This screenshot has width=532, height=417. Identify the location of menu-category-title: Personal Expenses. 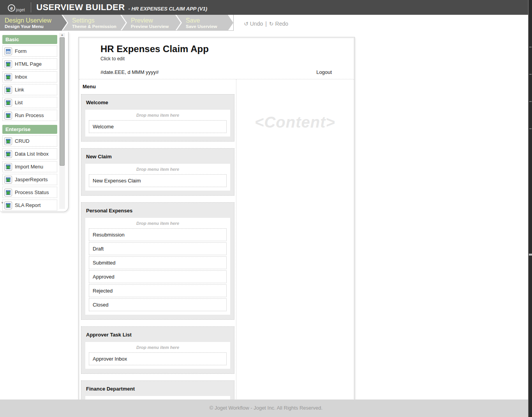
(158, 210).